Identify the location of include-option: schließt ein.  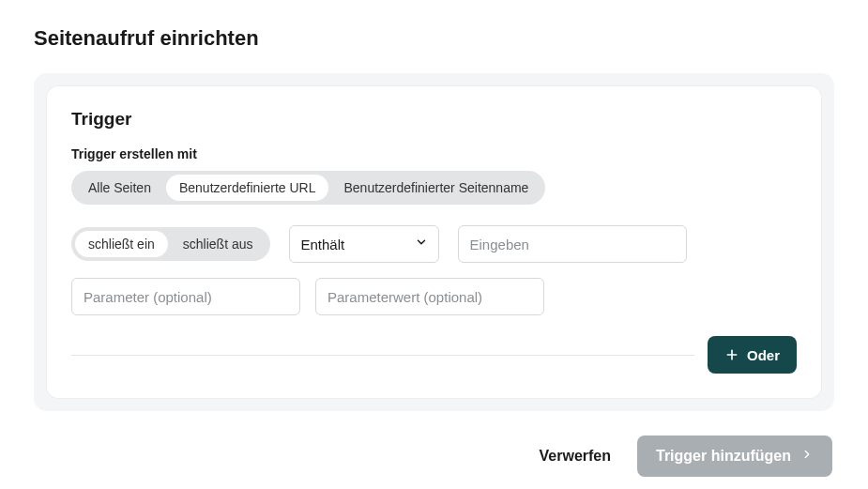
(122, 244).